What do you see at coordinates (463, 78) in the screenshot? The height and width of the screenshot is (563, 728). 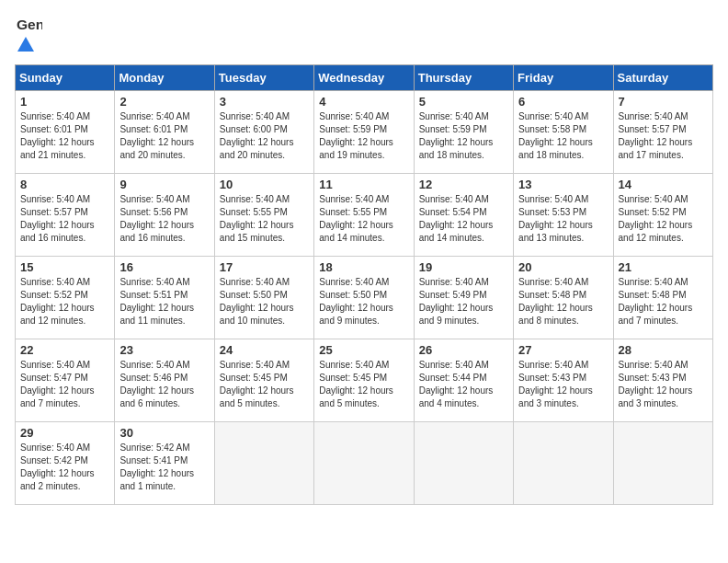 I see `weekday-header-thursday: Thursday` at bounding box center [463, 78].